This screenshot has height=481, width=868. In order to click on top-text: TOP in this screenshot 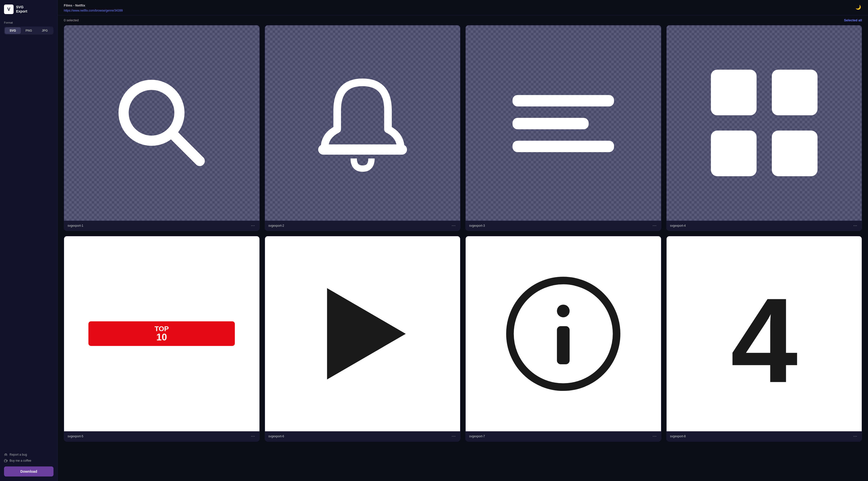, I will do `click(162, 329)`.